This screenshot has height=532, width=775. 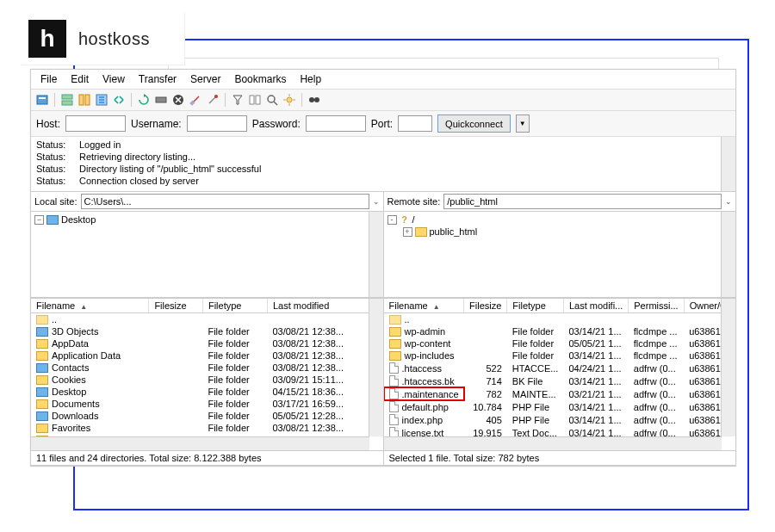 I want to click on column-header: Owner/Gr..., so click(x=710, y=306).